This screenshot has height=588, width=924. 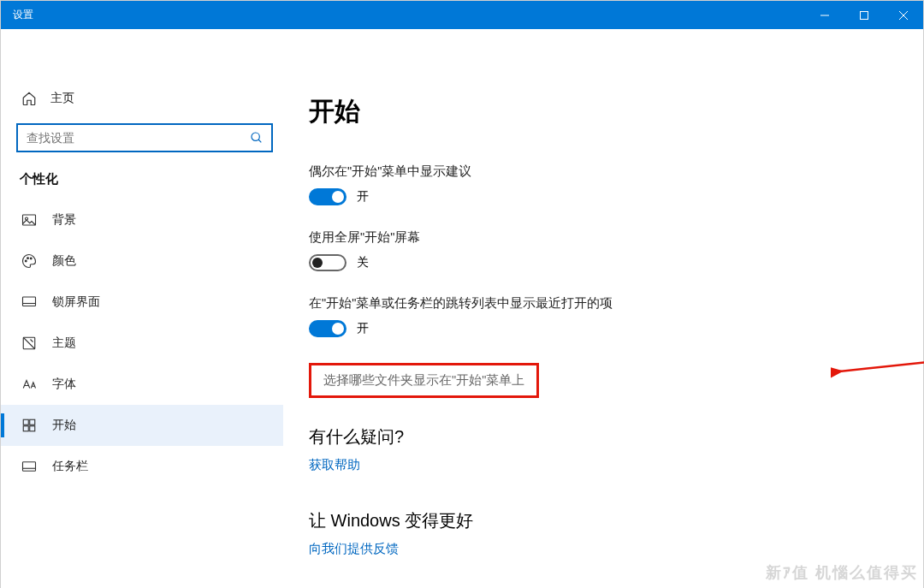 I want to click on setting-fullscreen-start: 使用全屏"开始"屏幕 关, so click(x=616, y=250).